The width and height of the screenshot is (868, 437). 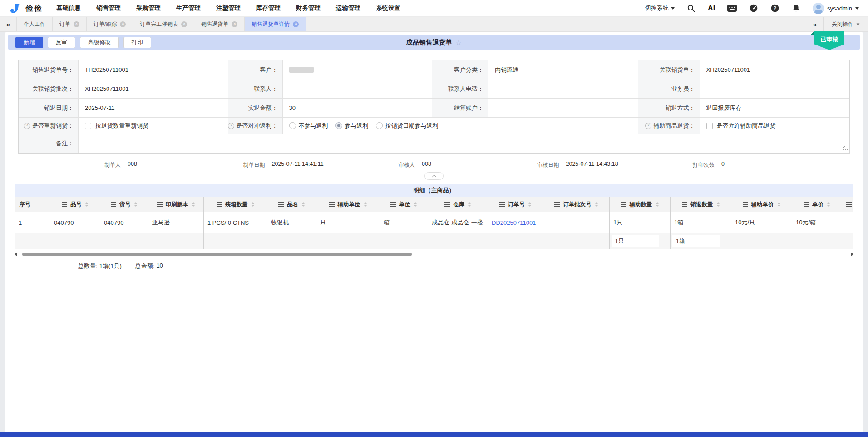 What do you see at coordinates (348, 8) in the screenshot?
I see `menu-transport: 运输管理` at bounding box center [348, 8].